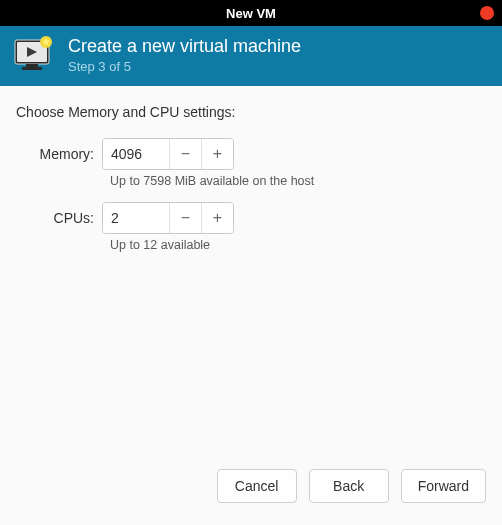 The width and height of the screenshot is (502, 525). I want to click on vm-icon, so click(33, 55).